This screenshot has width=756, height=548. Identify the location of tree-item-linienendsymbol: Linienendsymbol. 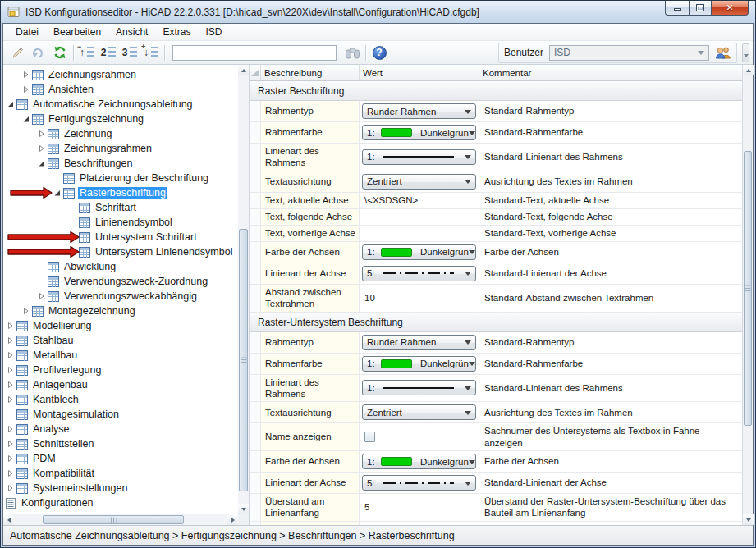
(121, 222).